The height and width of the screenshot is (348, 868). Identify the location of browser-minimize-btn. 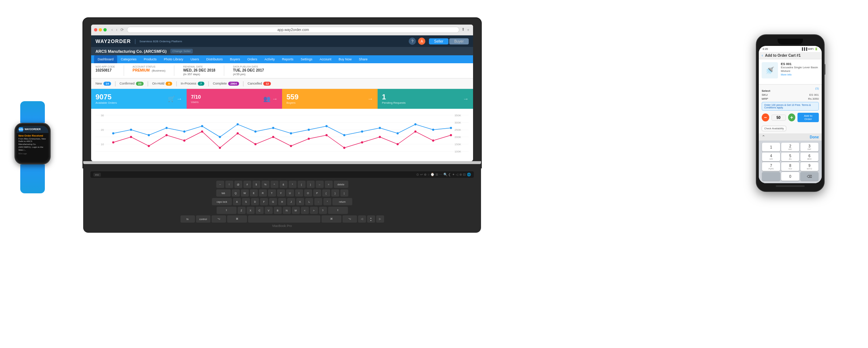
(101, 30).